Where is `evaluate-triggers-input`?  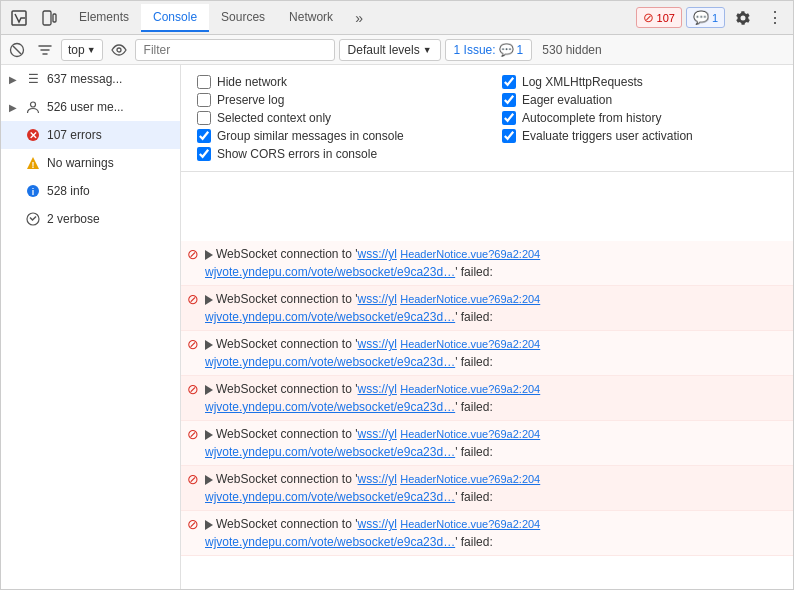
evaluate-triggers-input is located at coordinates (509, 136).